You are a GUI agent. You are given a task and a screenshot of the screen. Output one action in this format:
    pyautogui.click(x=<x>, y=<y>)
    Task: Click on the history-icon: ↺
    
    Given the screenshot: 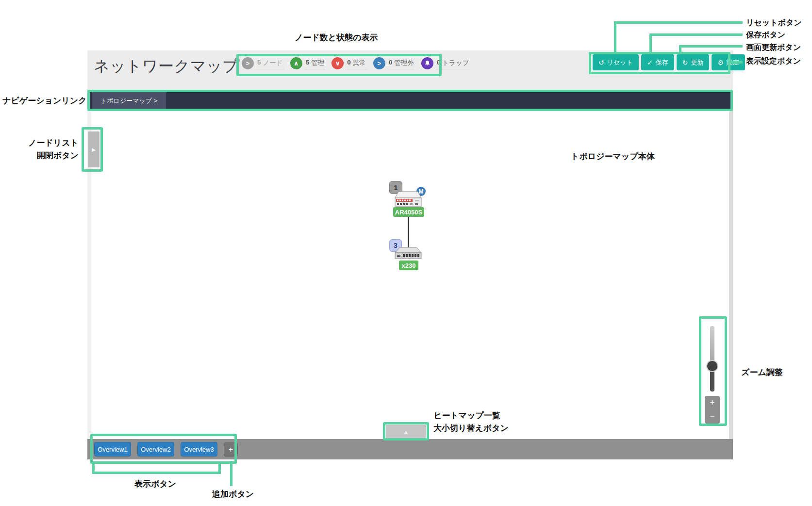 What is the action you would take?
    pyautogui.click(x=601, y=63)
    